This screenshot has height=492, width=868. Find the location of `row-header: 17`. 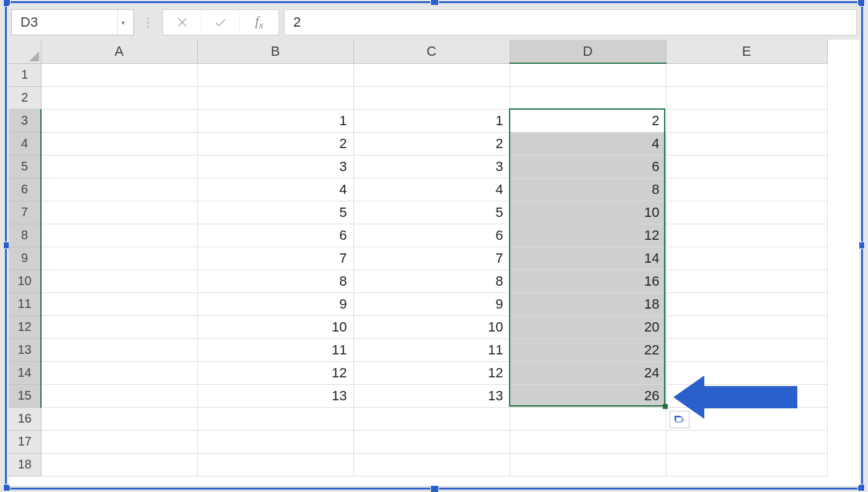

row-header: 17 is located at coordinates (25, 441).